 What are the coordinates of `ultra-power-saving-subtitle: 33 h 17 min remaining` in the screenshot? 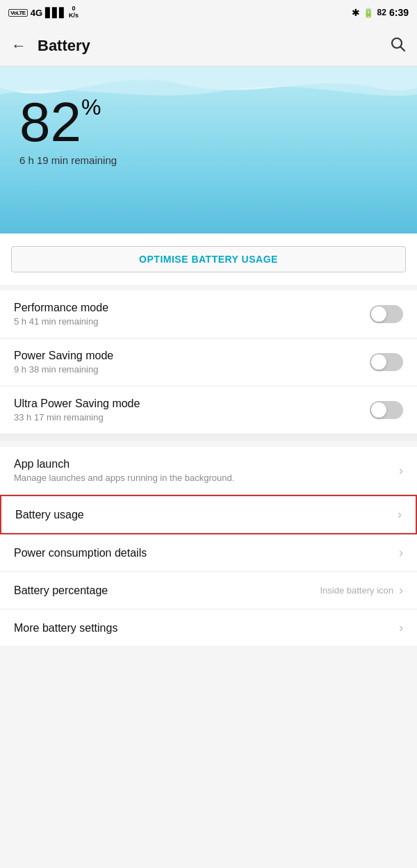 It's located at (188, 417).